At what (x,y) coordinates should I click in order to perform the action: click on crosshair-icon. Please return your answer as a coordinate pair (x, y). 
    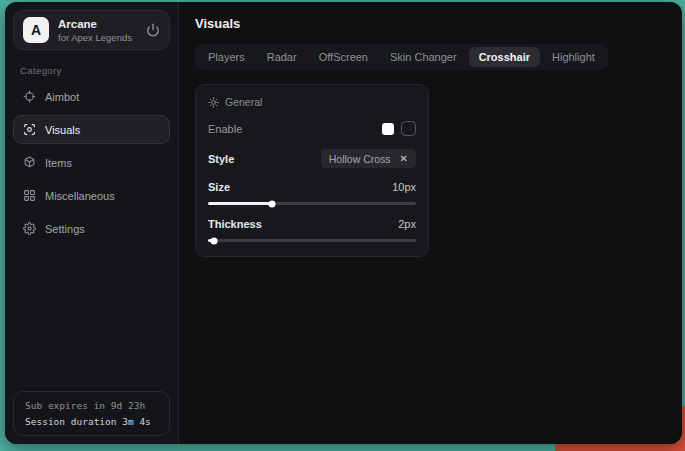
    Looking at the image, I should click on (30, 96).